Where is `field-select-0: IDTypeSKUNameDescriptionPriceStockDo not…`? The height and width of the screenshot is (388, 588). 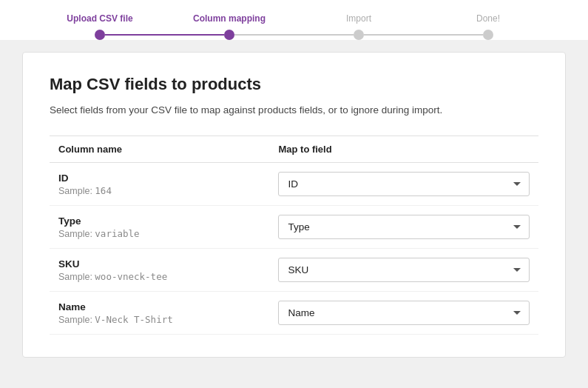
field-select-0: IDTypeSKUNameDescriptionPriceStockDo not… is located at coordinates (404, 184).